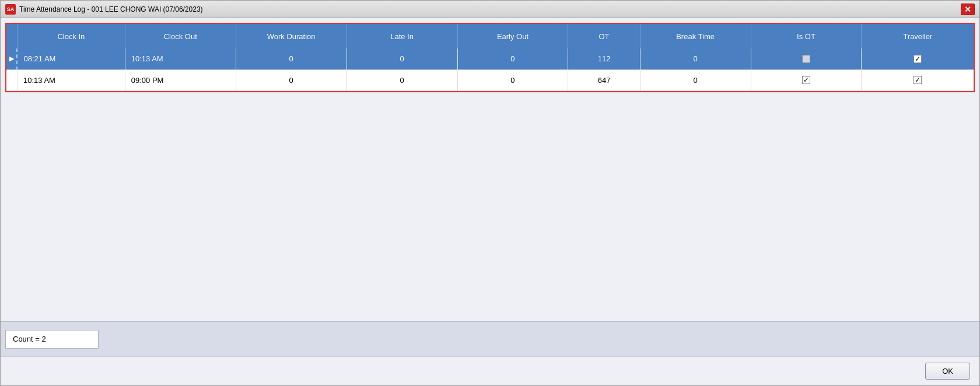 The image size is (980, 386). What do you see at coordinates (490, 69) in the screenshot?
I see `table-body: ▶08:21 AM10:13 AM000112010:13 AM09:00 PM…` at bounding box center [490, 69].